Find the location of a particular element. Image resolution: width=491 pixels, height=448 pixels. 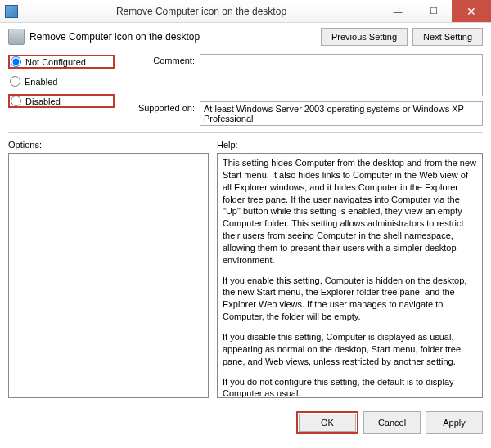

cancel-button: Cancel is located at coordinates (392, 423).